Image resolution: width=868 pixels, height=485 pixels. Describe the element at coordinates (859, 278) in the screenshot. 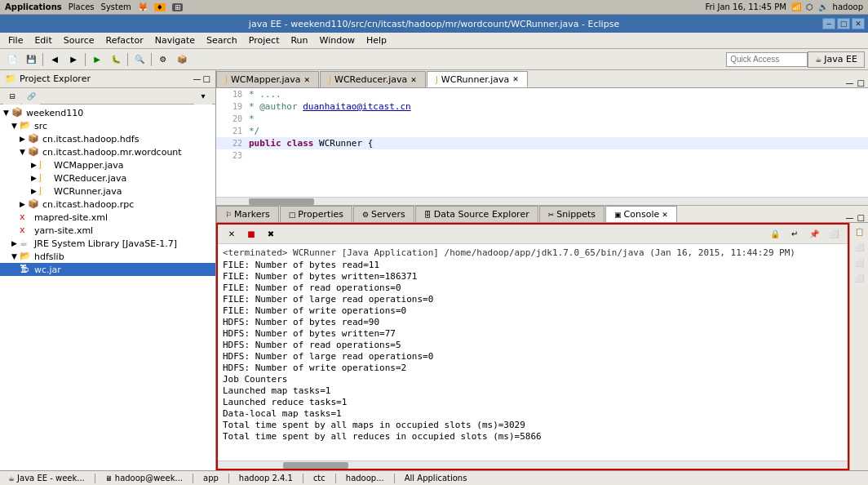

I see `side-btn-4: ⬜` at that location.